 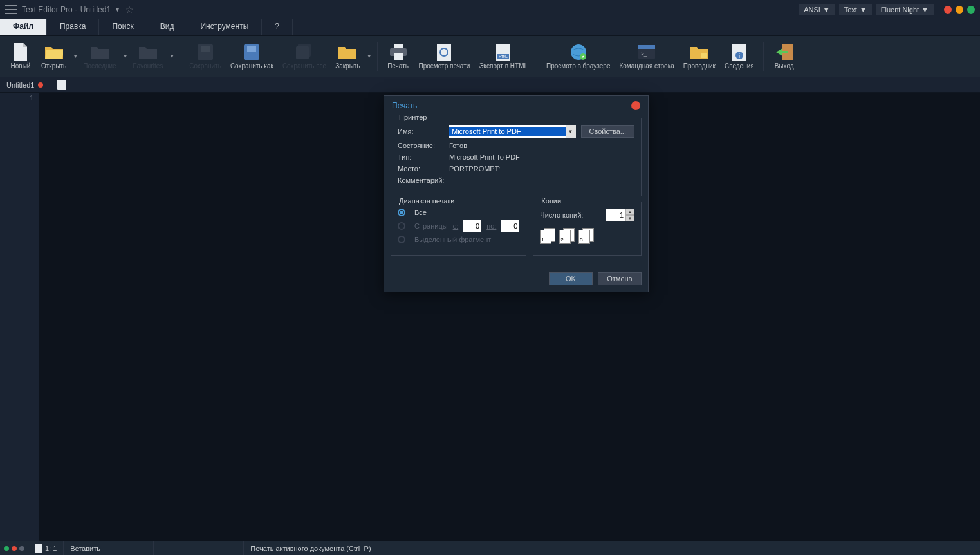 What do you see at coordinates (971, 10) in the screenshot?
I see `maximize-window-icon` at bounding box center [971, 10].